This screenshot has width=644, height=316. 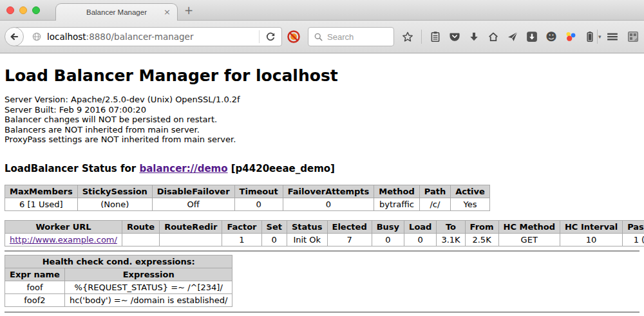 I want to click on table-cell: 10, so click(x=591, y=239).